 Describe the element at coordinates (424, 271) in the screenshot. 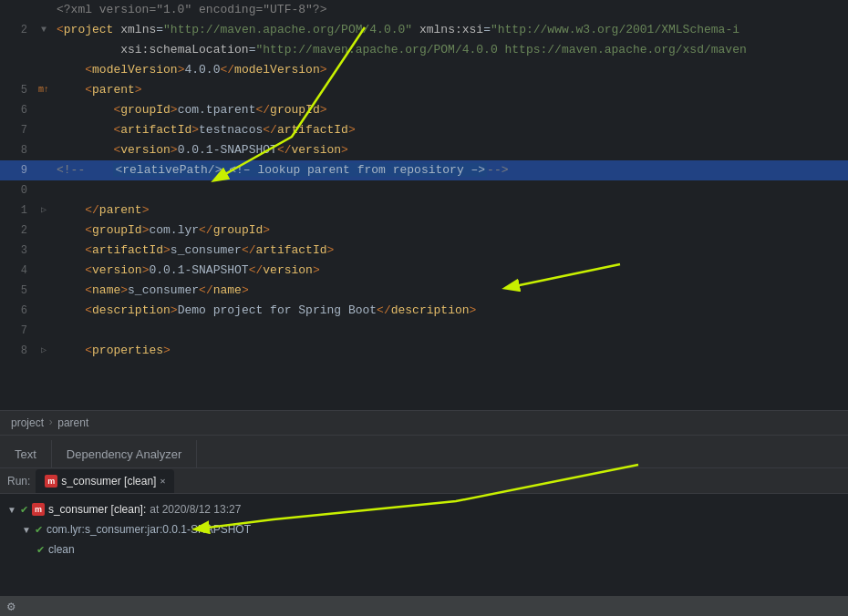

I see `code-line: 4 <version>0.0.1-SNAPSHOT</version>` at that location.